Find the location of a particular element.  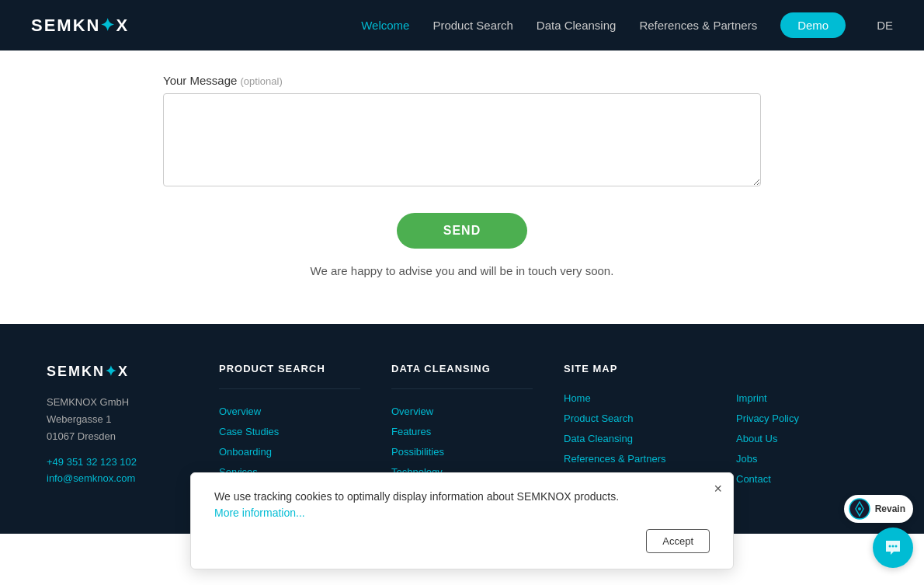

footer-link-references-sm: References & Partners is located at coordinates (634, 459).